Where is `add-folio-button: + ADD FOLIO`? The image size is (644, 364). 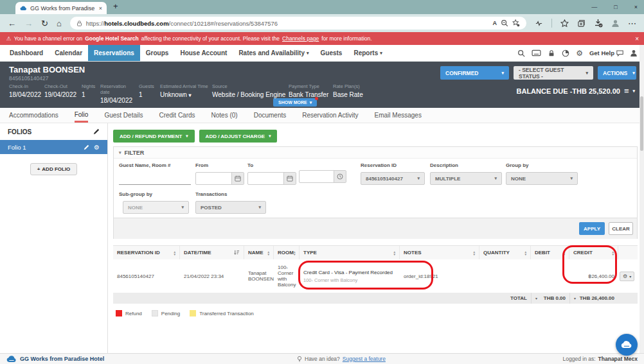 add-folio-button: + ADD FOLIO is located at coordinates (54, 169).